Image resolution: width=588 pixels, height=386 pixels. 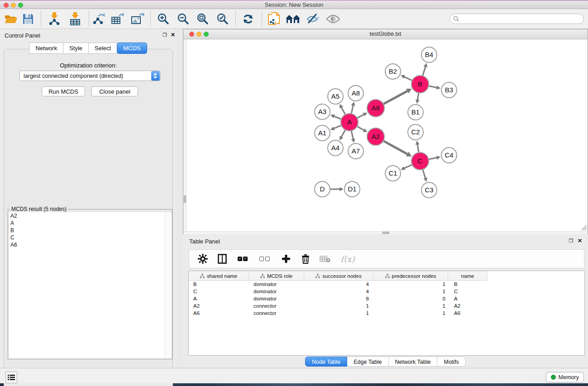 I want to click on table-row: Cdominator41C, so click(x=387, y=291).